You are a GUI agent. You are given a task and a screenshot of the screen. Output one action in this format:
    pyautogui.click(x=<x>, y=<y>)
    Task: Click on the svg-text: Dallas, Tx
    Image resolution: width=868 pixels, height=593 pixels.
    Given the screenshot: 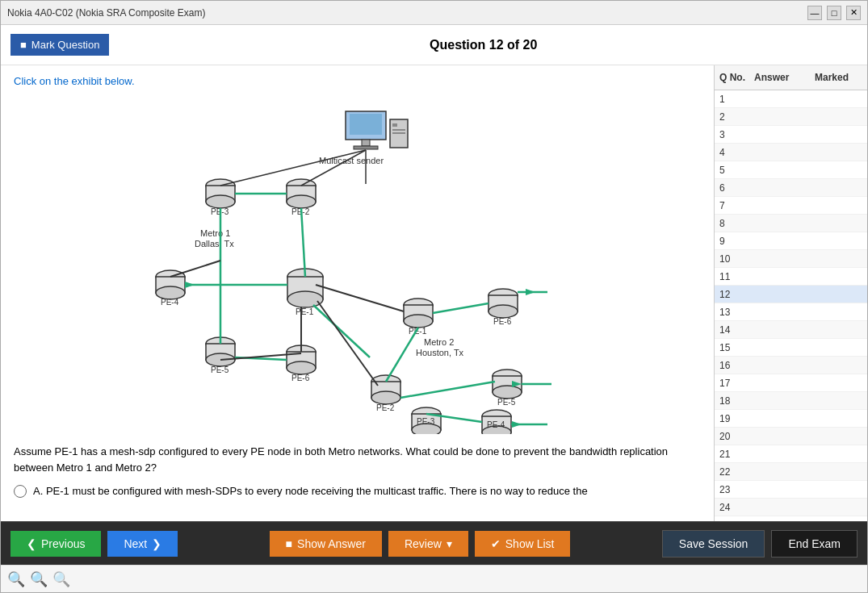 What is the action you would take?
    pyautogui.click(x=215, y=244)
    